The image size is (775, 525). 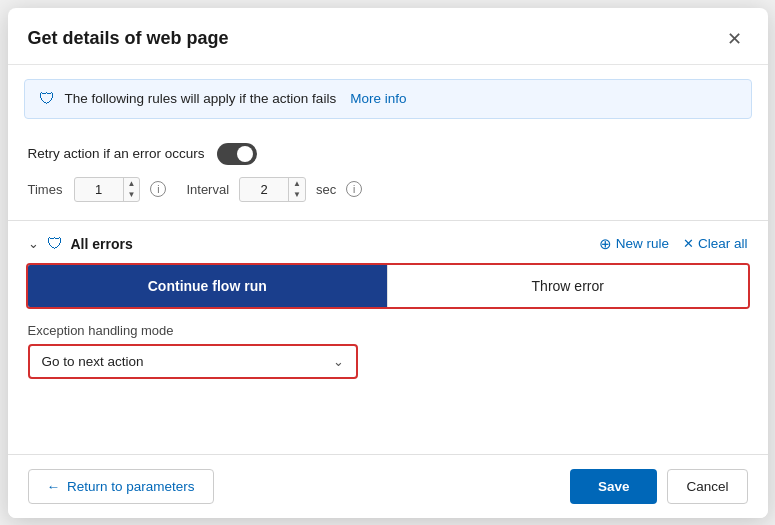 I want to click on times-down: ▼, so click(x=132, y=195).